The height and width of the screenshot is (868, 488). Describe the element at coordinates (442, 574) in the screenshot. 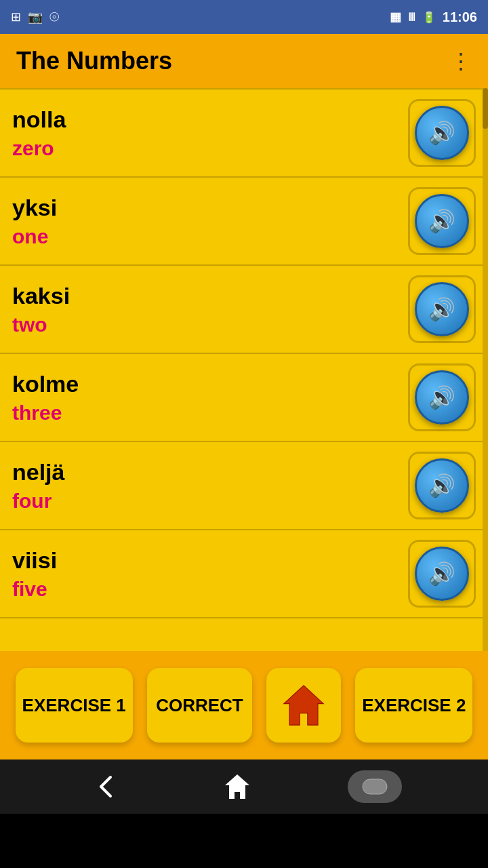

I see `speaker-icon-5: 🔊` at that location.